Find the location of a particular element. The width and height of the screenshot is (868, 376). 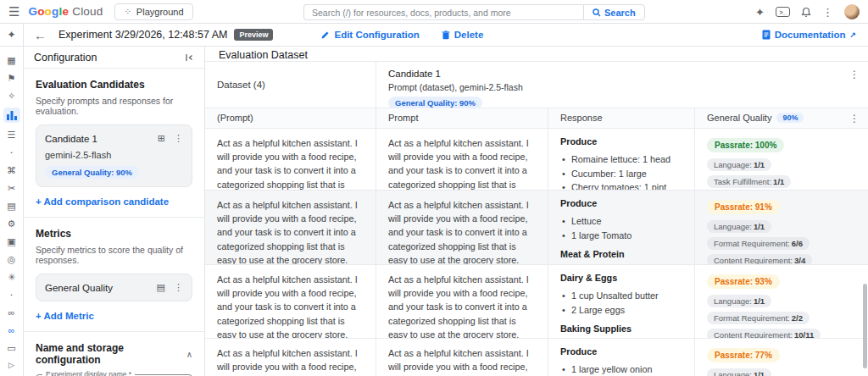

candidate-menu-icon: ⋮ is located at coordinates (178, 139).